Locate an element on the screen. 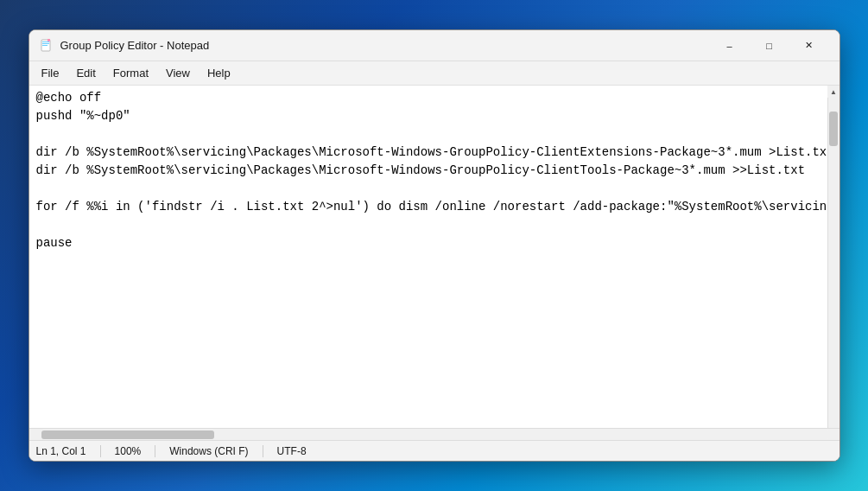  cursor-position: Ln 1, Col 1 is located at coordinates (61, 451).